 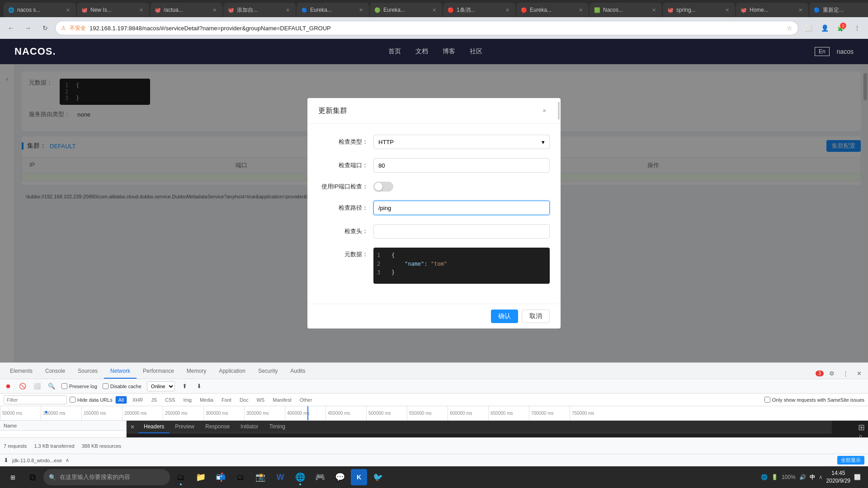 What do you see at coordinates (789, 28) in the screenshot?
I see `bookmark-icon: ☆` at bounding box center [789, 28].